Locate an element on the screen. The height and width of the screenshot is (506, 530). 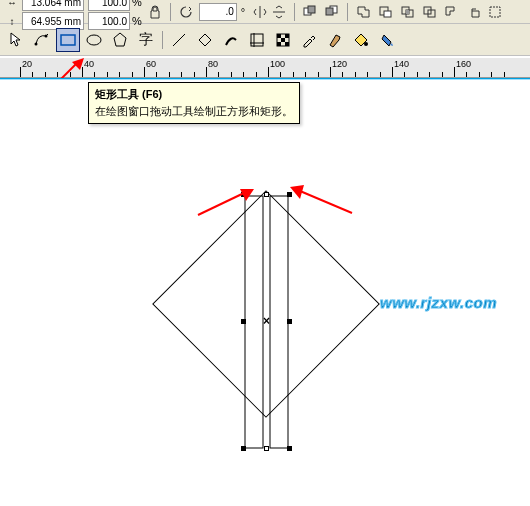
handle-mr is located at coordinates (290, 322).